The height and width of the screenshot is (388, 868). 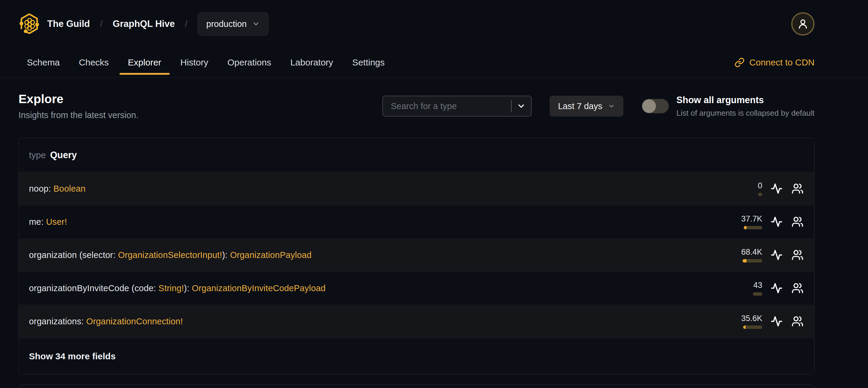 I want to click on toggle-thumb, so click(x=649, y=106).